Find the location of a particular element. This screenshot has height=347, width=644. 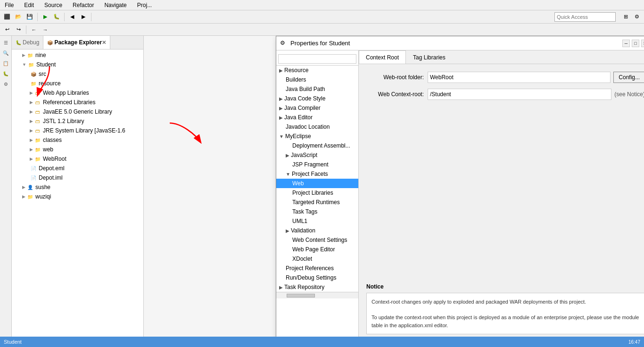

tree-item-src: 📦 src is located at coordinates (77, 74).